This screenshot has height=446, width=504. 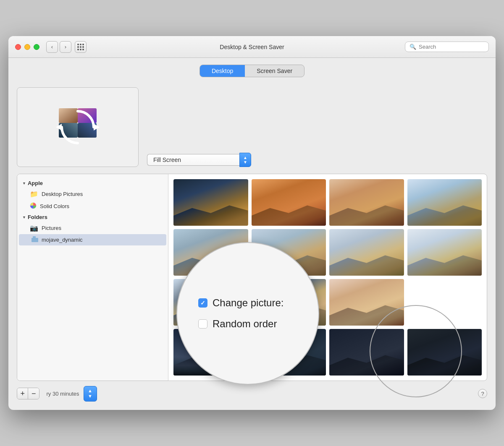 What do you see at coordinates (92, 183) in the screenshot?
I see `sidebar-group-apple: ▼ Apple` at bounding box center [92, 183].